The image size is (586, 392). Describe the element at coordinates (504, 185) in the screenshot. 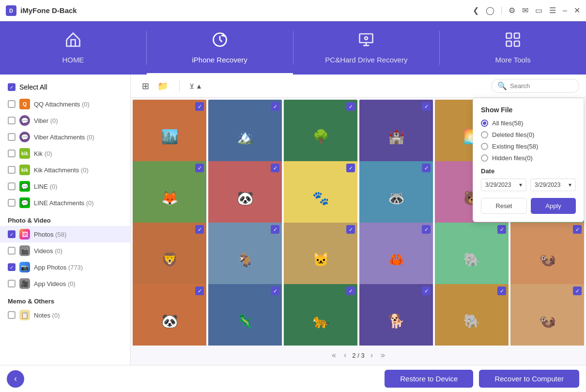

I see `date-from-select: 3/29/2023 ▾` at that location.